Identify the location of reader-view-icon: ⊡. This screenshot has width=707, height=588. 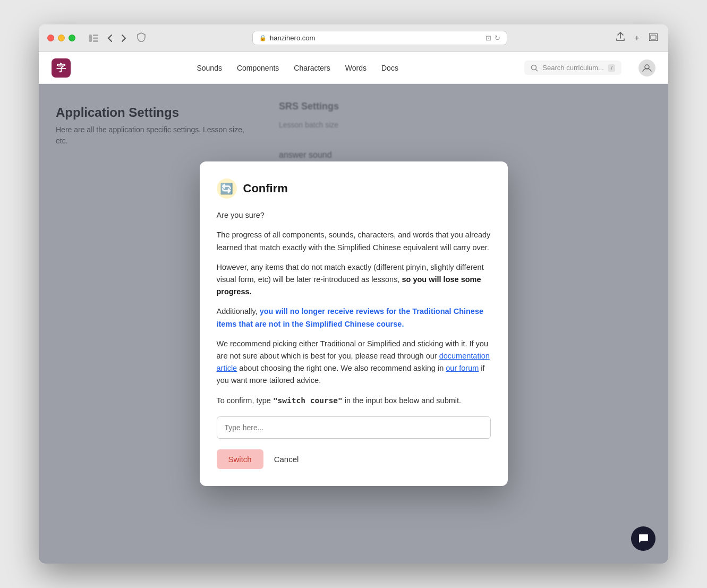
(489, 38).